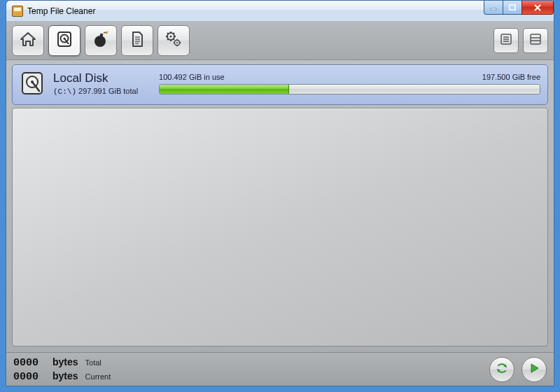 This screenshot has width=560, height=392. I want to click on disk-button, so click(64, 41).